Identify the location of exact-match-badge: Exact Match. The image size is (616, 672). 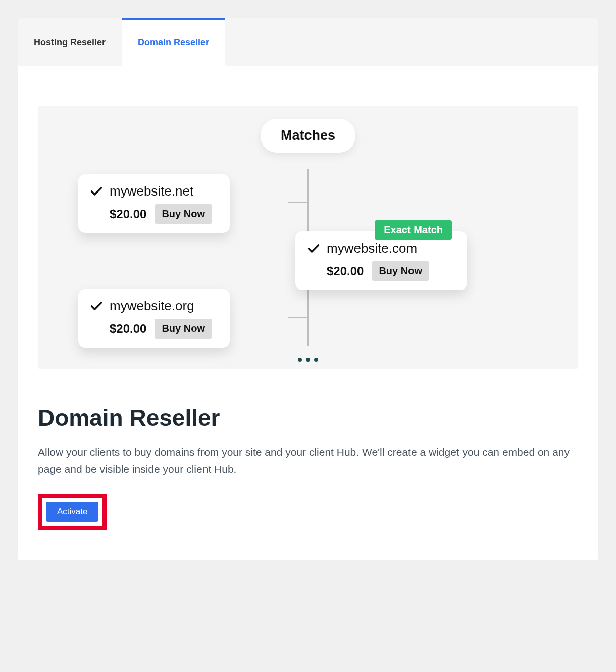
(413, 230).